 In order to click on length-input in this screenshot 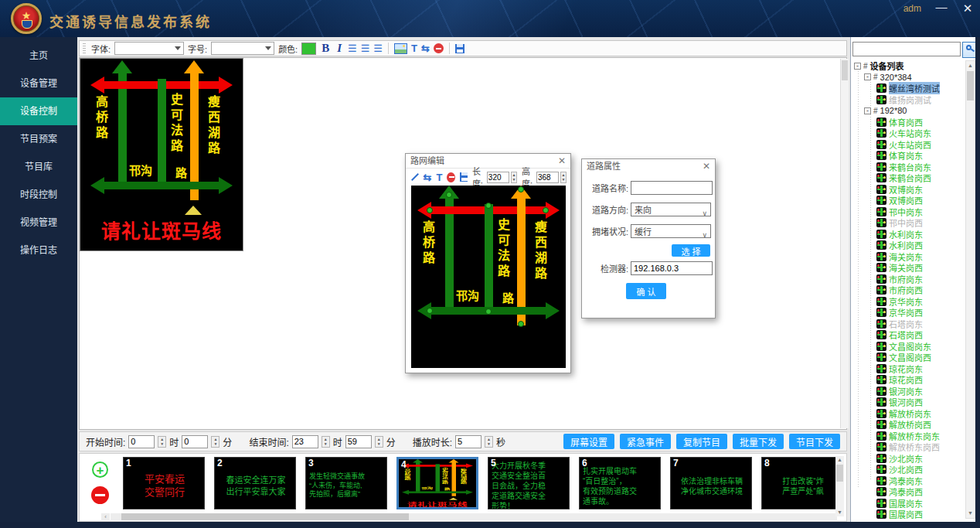, I will do `click(498, 178)`.